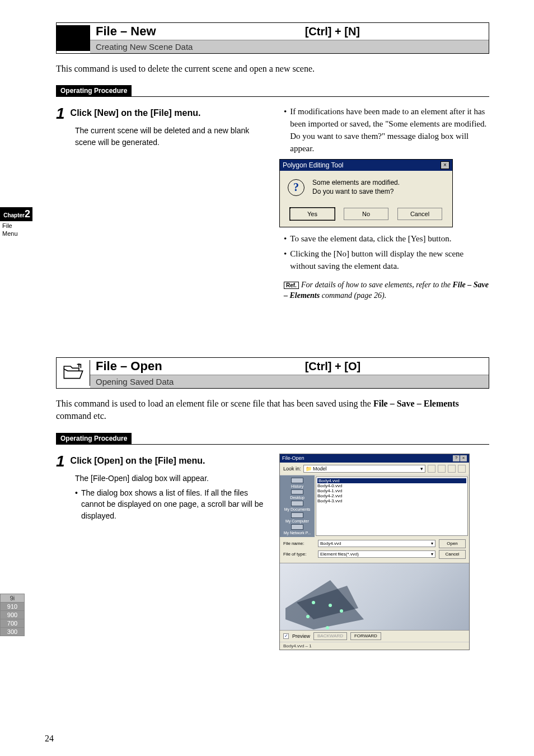  What do you see at coordinates (200, 31) in the screenshot?
I see `section1-title: File – New` at bounding box center [200, 31].